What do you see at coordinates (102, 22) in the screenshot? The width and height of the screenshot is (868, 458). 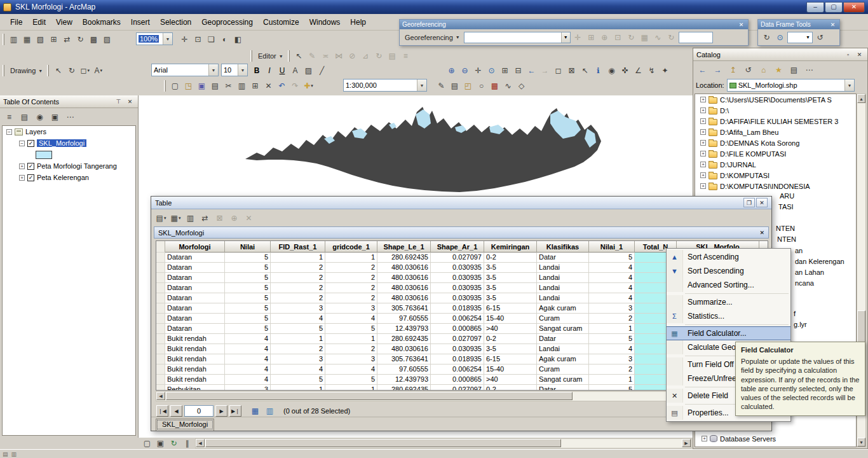 I see `menu-bookmarks: Bookmarks` at bounding box center [102, 22].